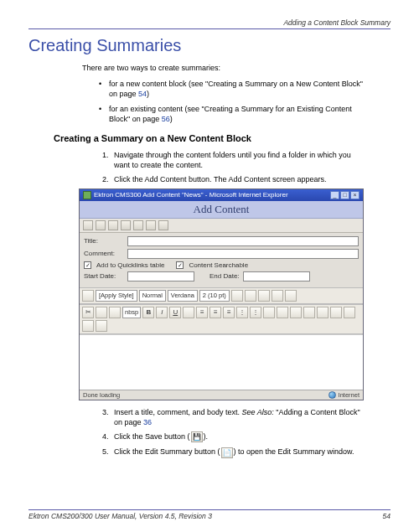 The height and width of the screenshot is (532, 419). What do you see at coordinates (166, 119) in the screenshot?
I see `page-ref: 56` at bounding box center [166, 119].